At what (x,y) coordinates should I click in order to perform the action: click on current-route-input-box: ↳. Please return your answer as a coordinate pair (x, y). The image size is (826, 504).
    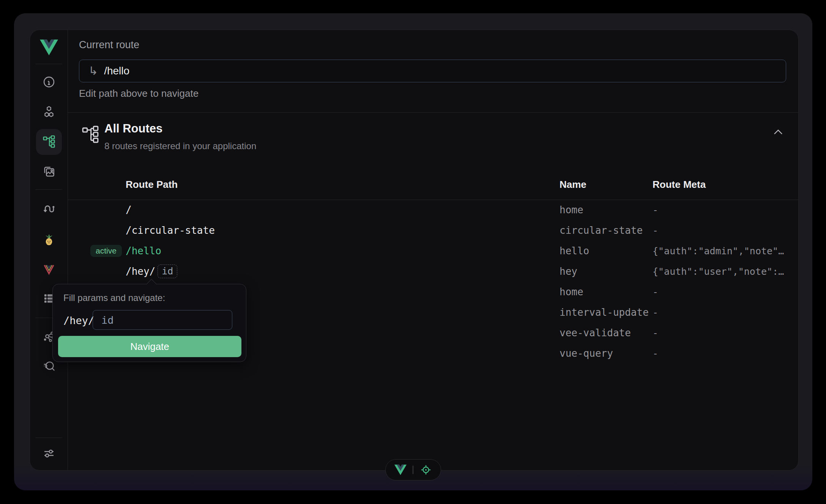
    Looking at the image, I should click on (433, 71).